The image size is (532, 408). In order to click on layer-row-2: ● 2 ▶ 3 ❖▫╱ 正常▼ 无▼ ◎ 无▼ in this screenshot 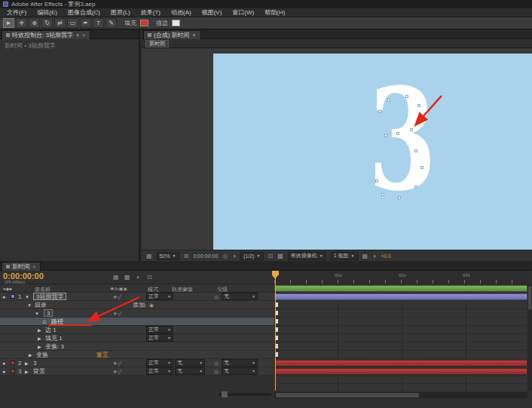, I will do `click(137, 364)`.